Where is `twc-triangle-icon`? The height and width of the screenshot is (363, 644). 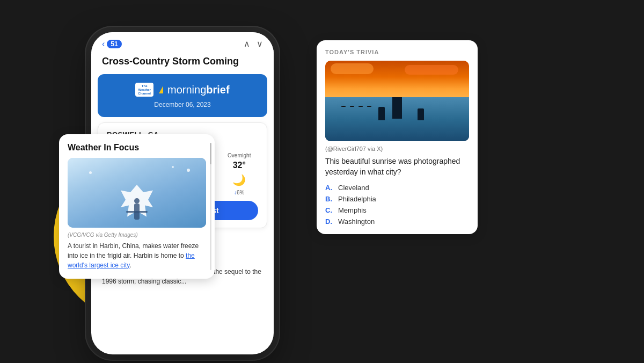 twc-triangle-icon is located at coordinates (161, 90).